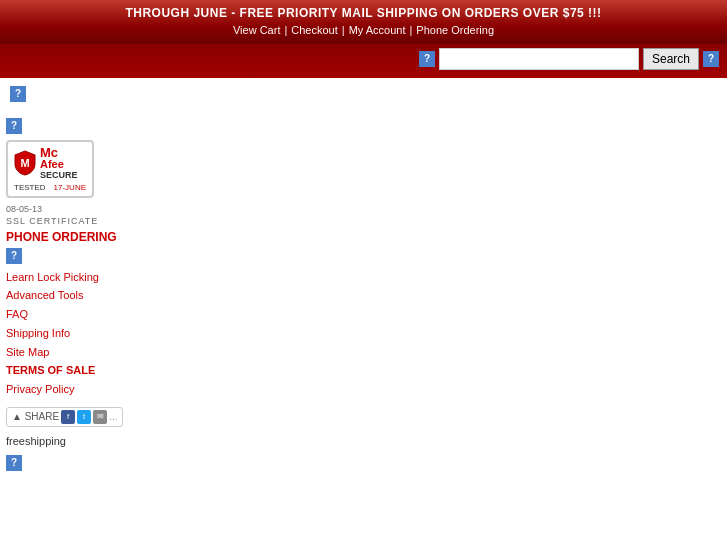 The image size is (727, 545). Describe the element at coordinates (427, 59) in the screenshot. I see `help-icon-header: ?` at that location.